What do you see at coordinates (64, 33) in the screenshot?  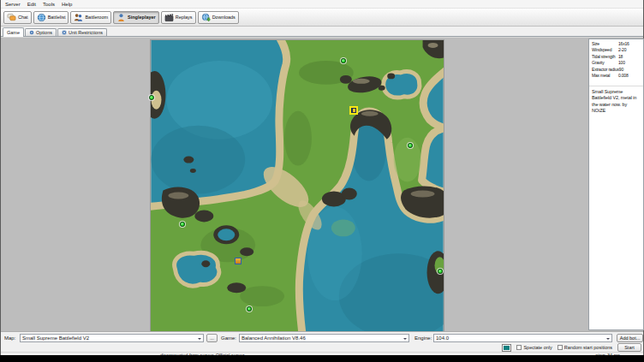 I see `restrictions-icon` at bounding box center [64, 33].